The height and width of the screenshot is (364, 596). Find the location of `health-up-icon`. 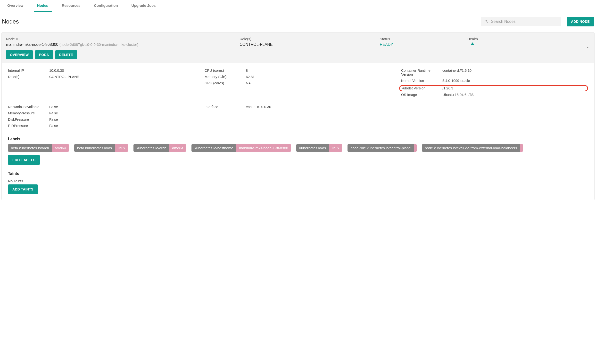

health-up-icon is located at coordinates (472, 44).